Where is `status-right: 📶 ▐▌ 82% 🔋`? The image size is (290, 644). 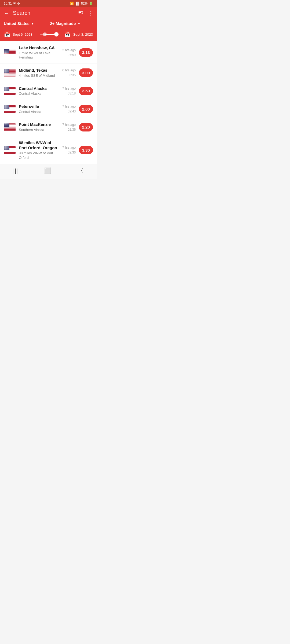
status-right: 📶 ▐▌ 82% 🔋 is located at coordinates (81, 3).